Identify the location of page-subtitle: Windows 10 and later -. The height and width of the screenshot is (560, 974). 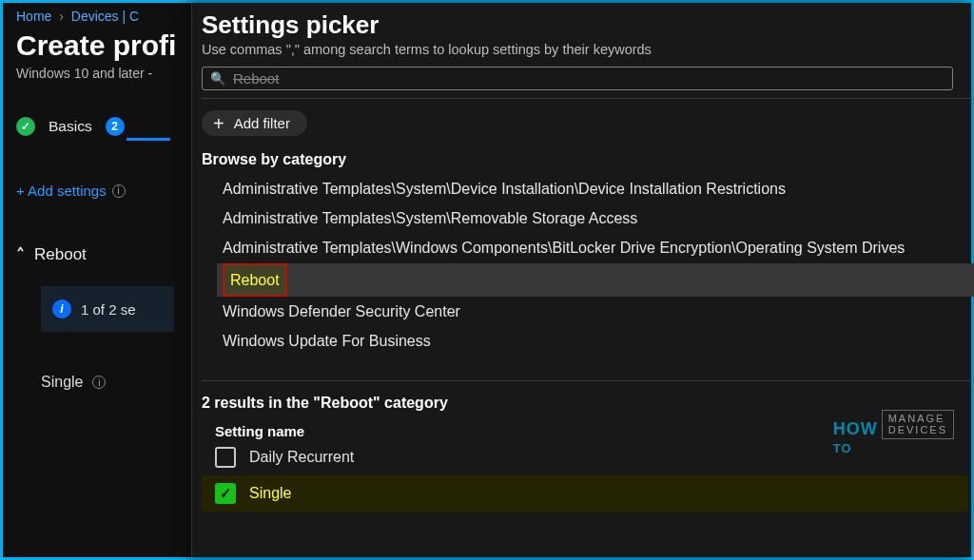
(105, 73).